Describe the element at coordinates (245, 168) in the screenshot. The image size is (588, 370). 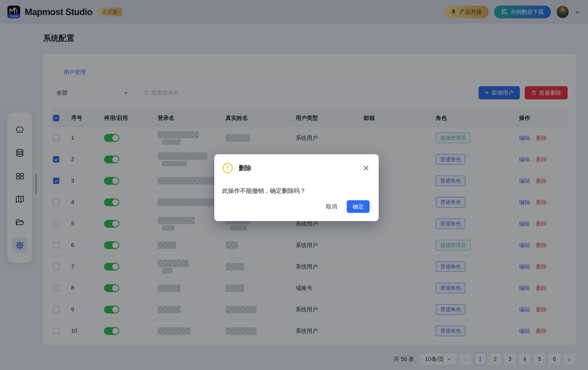
I see `dialog-title: 删除` at that location.